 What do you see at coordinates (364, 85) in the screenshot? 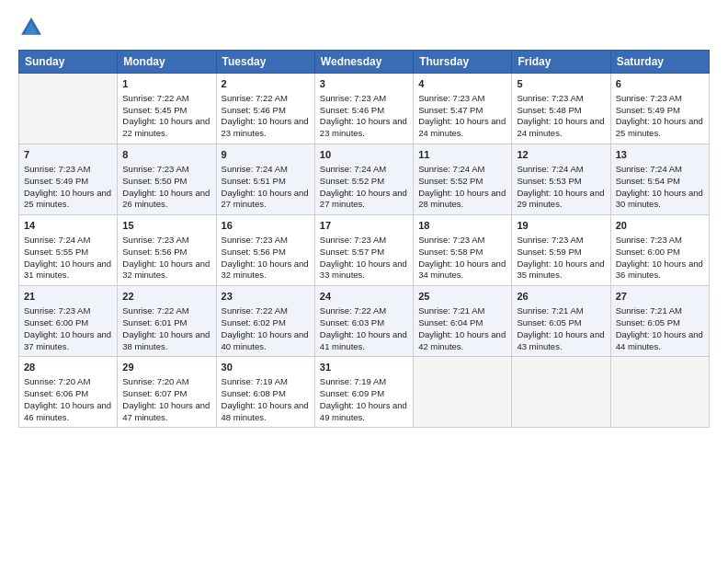
I see `day-number: 3` at bounding box center [364, 85].